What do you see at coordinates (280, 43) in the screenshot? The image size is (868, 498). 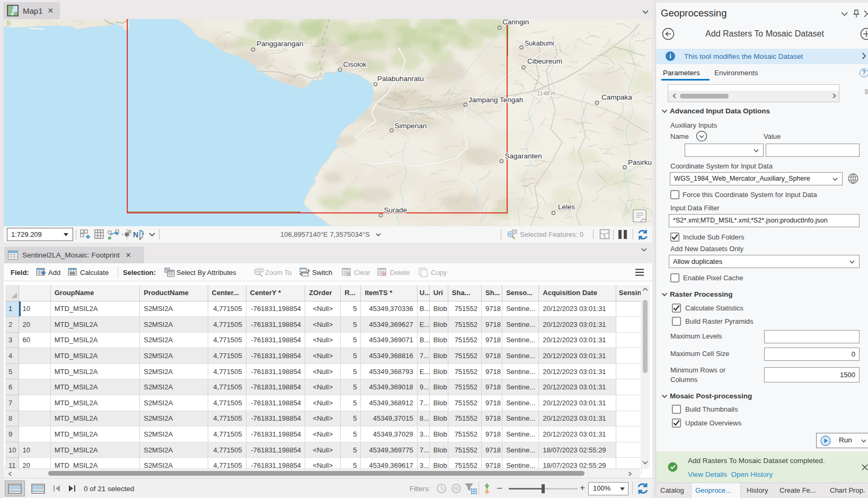 I see `svg-text: Panggarangan` at bounding box center [280, 43].